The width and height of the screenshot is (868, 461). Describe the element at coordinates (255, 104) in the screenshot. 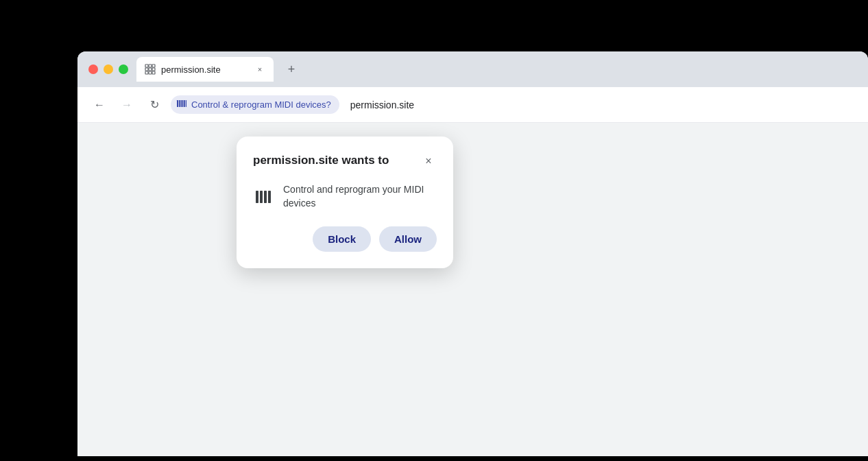

I see `permission-chip: Control & reprogram MIDI devices?` at that location.